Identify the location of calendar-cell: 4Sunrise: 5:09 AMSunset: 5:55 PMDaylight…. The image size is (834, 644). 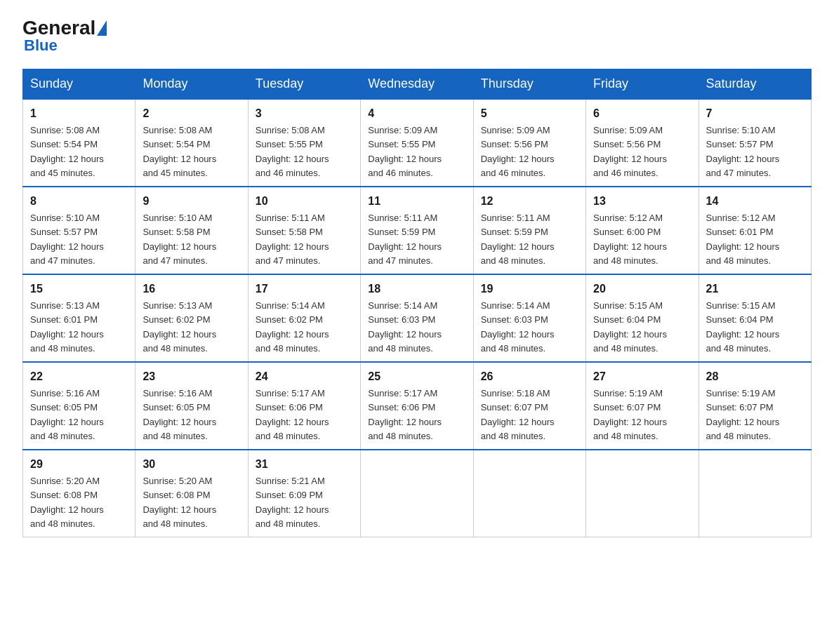
(417, 143).